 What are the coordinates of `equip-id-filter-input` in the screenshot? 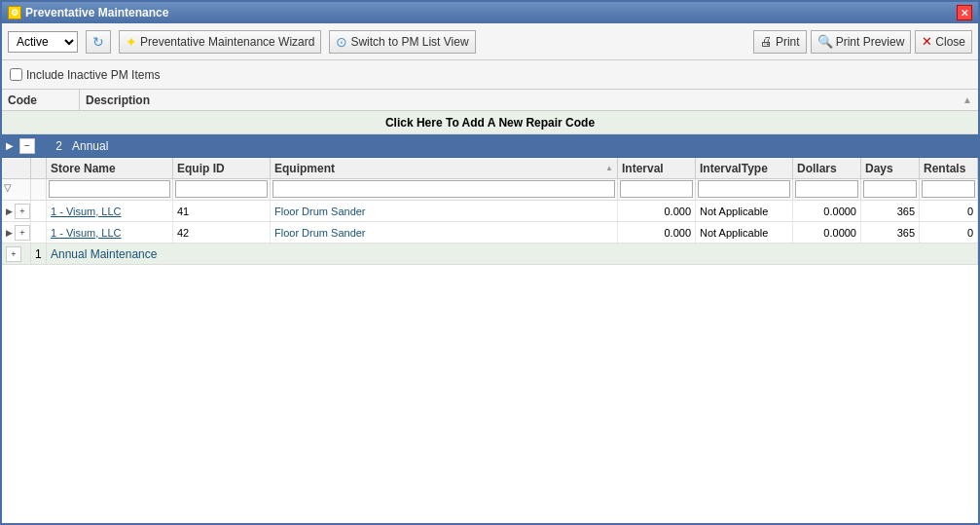 It's located at (222, 189).